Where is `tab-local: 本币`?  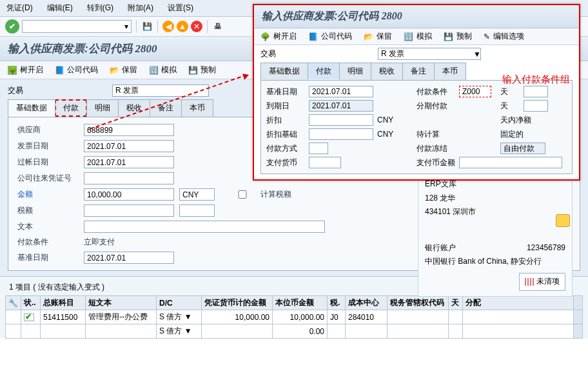
tab-local: 本币 is located at coordinates (197, 108).